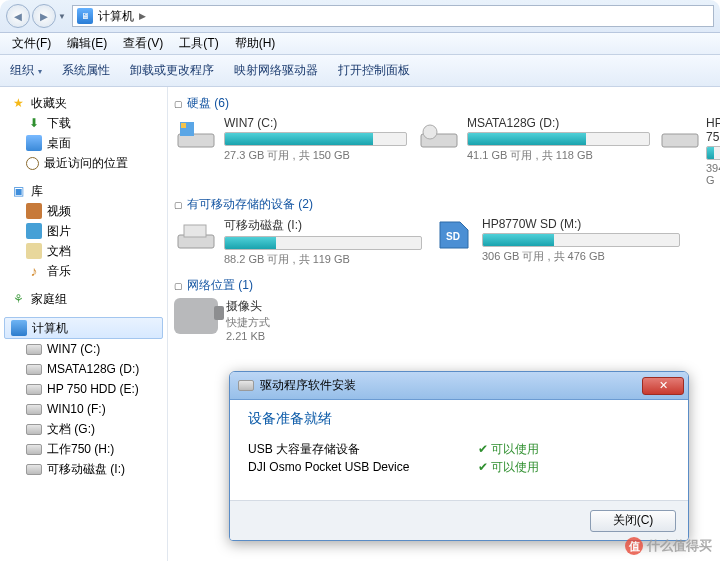 The image size is (720, 561). What do you see at coordinates (32, 44) in the screenshot?
I see `menu-file: 文件(F)` at bounding box center [32, 44].